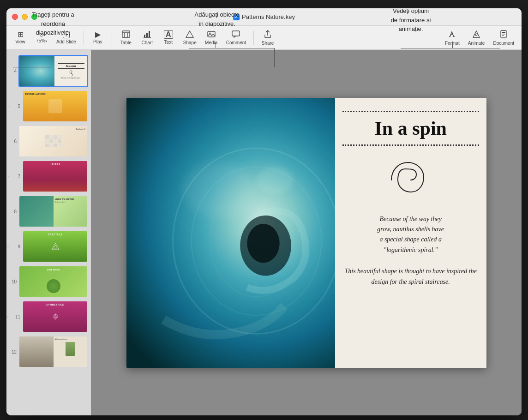  What do you see at coordinates (98, 35) in the screenshot?
I see `play-icon: ▶` at bounding box center [98, 35].